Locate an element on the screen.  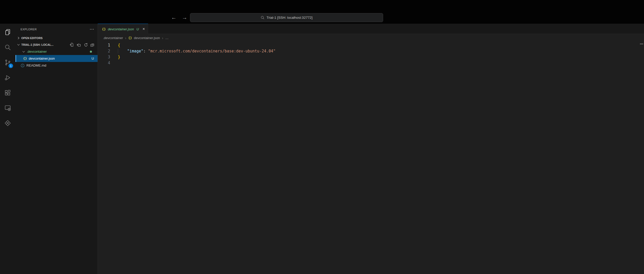
remote-explorer-icon is located at coordinates (8, 108).